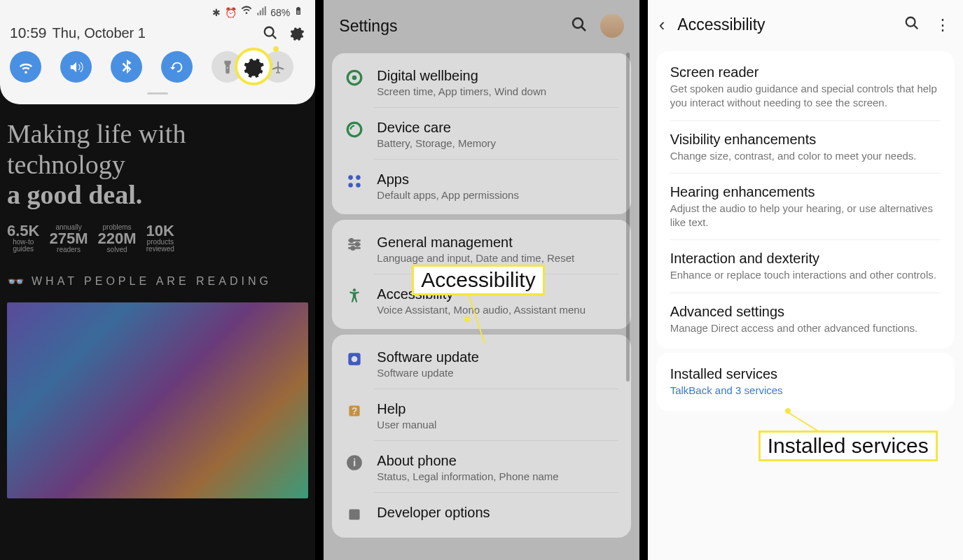 The image size is (963, 560). I want to click on settings-group: Digital wellbeingScreen time, App timers…, so click(481, 134).